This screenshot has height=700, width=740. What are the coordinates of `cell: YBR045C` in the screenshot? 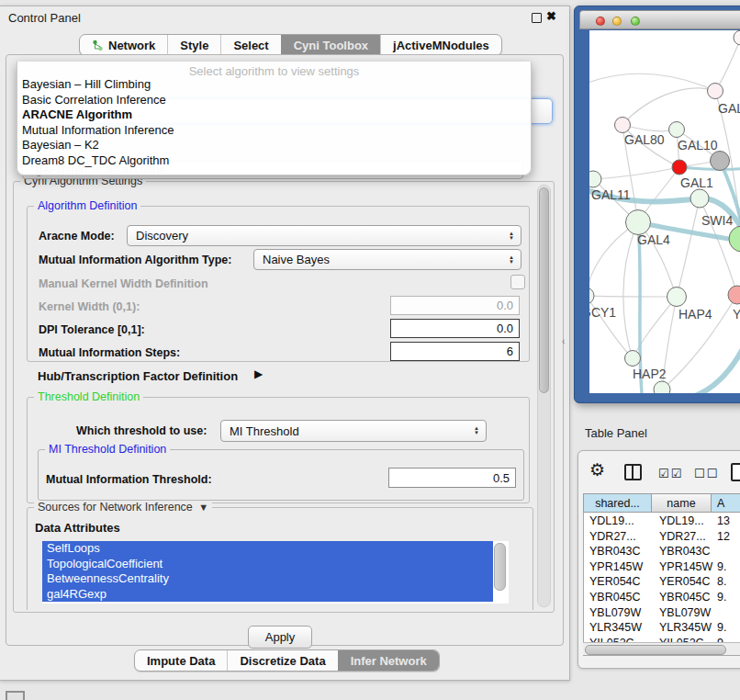 It's located at (615, 597).